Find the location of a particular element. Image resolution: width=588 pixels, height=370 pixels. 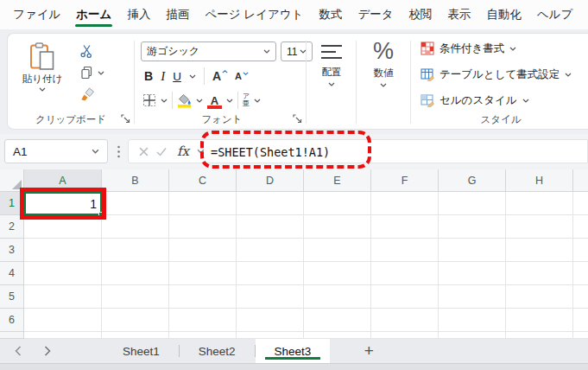

shrink-font-button: A is located at coordinates (242, 76).